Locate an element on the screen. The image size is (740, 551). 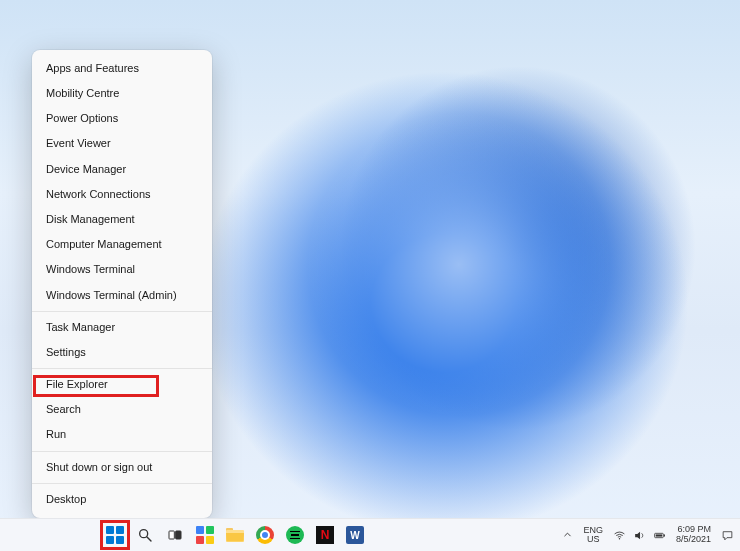
menu-item-event-viewer: Event Viewer is located at coordinates (122, 144).